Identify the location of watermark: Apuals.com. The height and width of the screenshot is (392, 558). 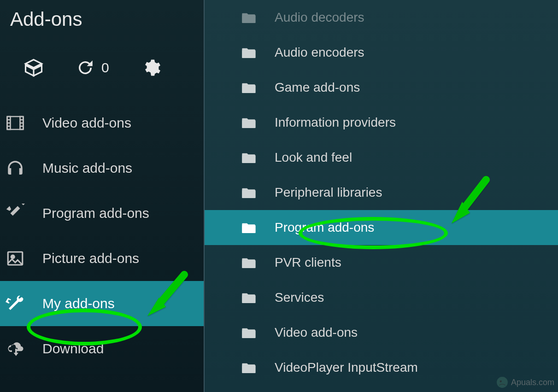
(525, 382).